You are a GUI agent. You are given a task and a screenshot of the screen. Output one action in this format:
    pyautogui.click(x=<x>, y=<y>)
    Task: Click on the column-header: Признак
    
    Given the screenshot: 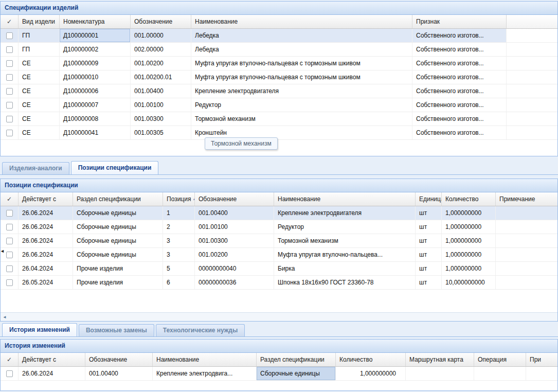 What is the action you would take?
    pyautogui.click(x=460, y=22)
    